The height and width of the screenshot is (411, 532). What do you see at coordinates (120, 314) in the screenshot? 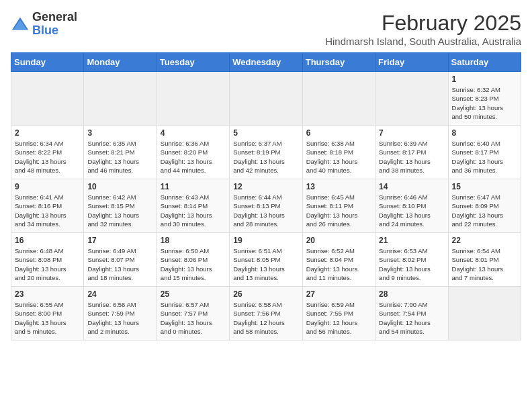
I see `calendar-cell: 24Sunrise: 6:56 AM Sunset: 7:59 PM Dayli…` at bounding box center [120, 314].